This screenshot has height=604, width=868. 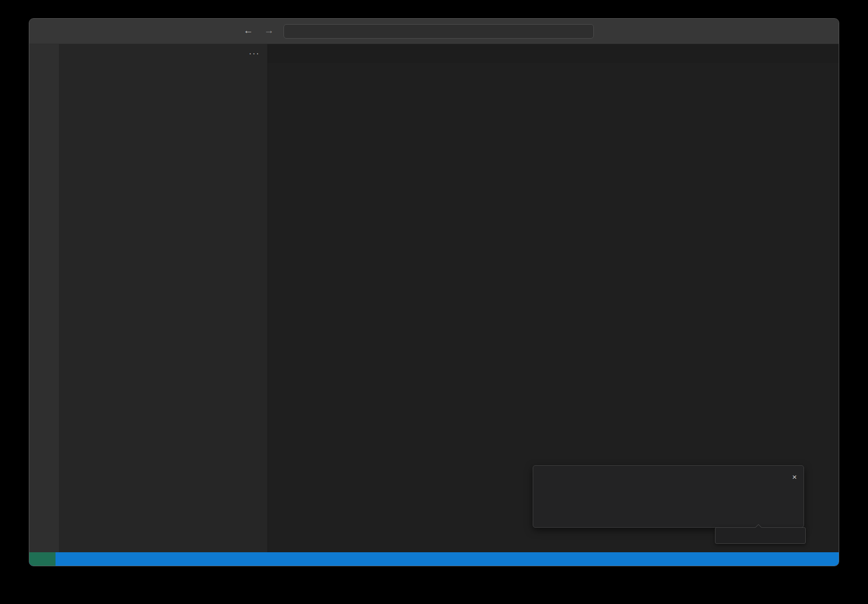 I want to click on history-forward-button: →, so click(x=269, y=31).